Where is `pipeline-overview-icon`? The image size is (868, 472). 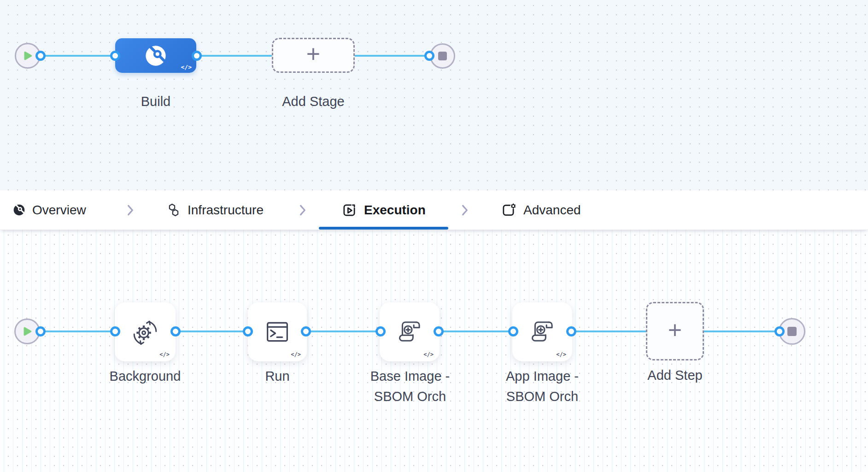 pipeline-overview-icon is located at coordinates (19, 210).